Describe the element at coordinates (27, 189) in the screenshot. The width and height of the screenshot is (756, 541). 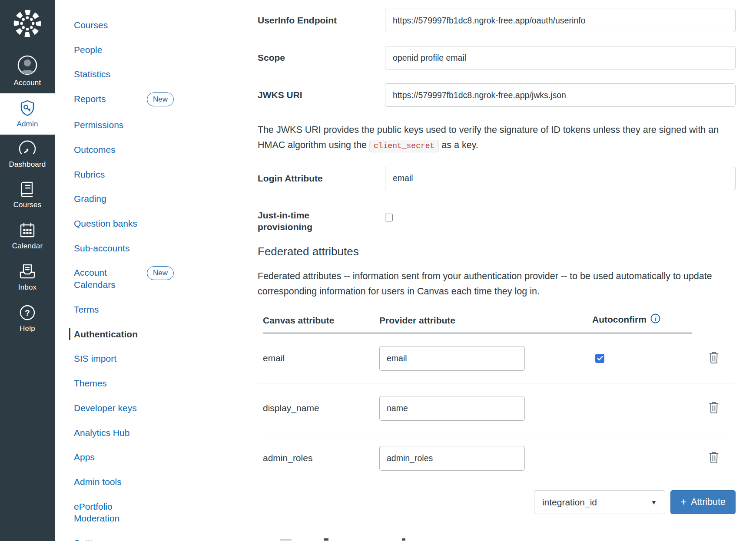
I see `book-icon` at that location.